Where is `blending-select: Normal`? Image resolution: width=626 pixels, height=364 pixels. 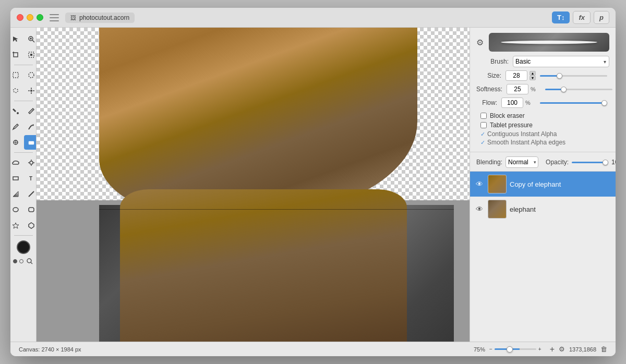 blending-select: Normal is located at coordinates (522, 162).